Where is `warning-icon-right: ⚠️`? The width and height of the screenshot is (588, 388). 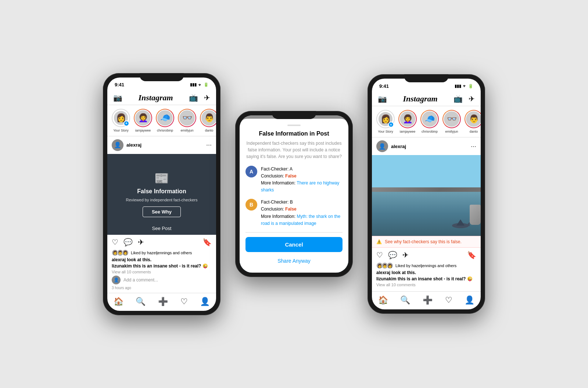
warning-icon-right: ⚠️ is located at coordinates (379, 242).